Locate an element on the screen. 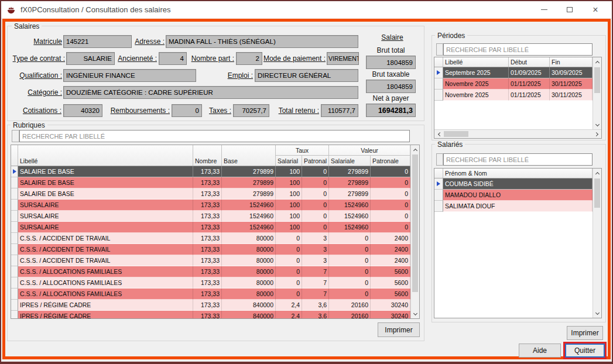 This screenshot has width=613, height=364. rubriques-row-cell-patronal: 0 is located at coordinates (316, 205).